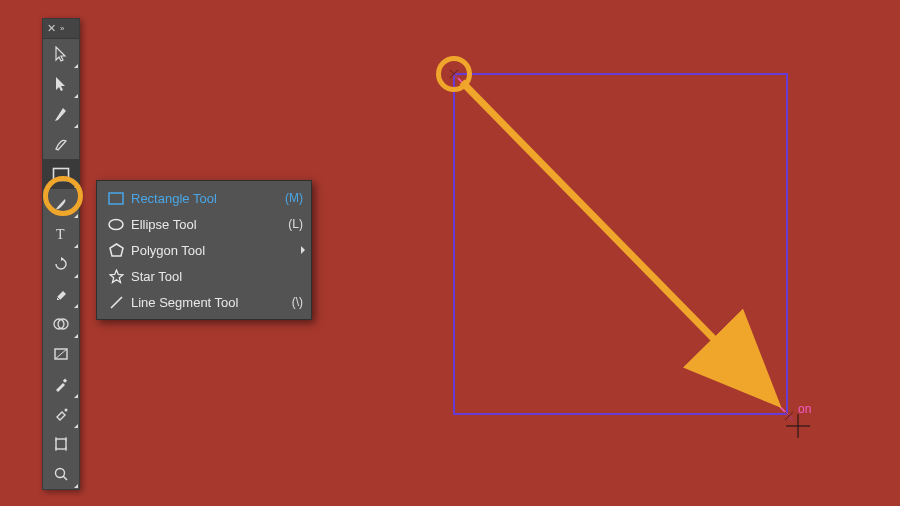 Image resolution: width=900 pixels, height=506 pixels. What do you see at coordinates (204, 250) in the screenshot?
I see `shape-tool-flyout: Rectangle Tool(M)Ellipse Tool(L)Polygon …` at bounding box center [204, 250].